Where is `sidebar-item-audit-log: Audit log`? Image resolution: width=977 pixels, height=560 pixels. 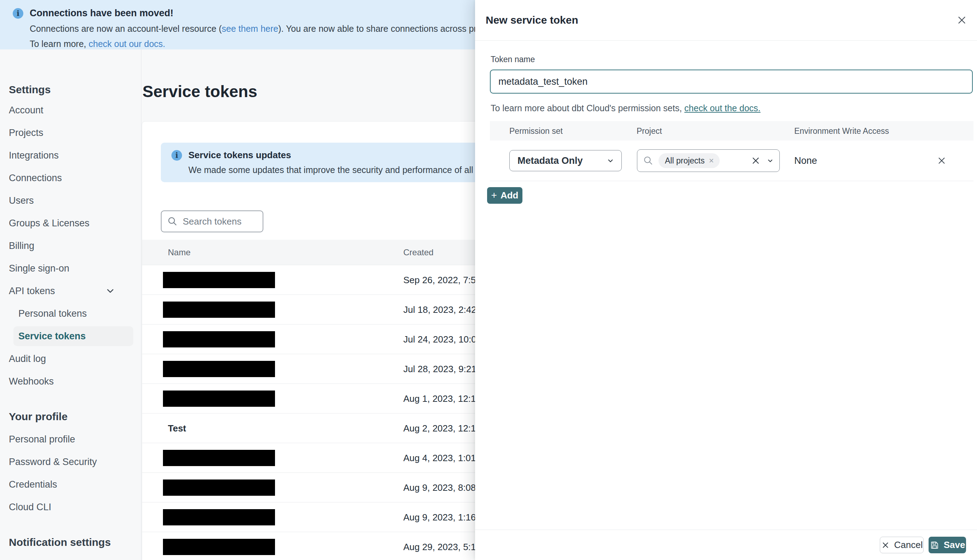
sidebar-item-audit-log: Audit log is located at coordinates (70, 358).